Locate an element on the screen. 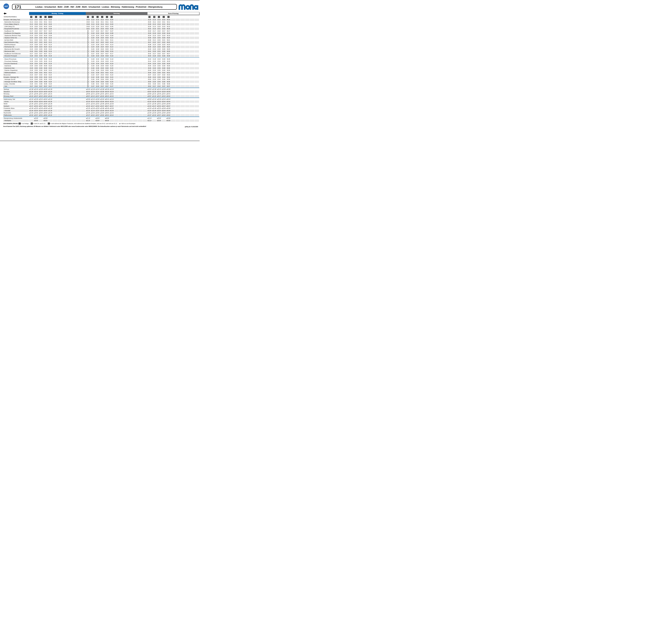 The width and height of the screenshot is (646, 644). stop-name: Staudach is located at coordinates (16, 92).